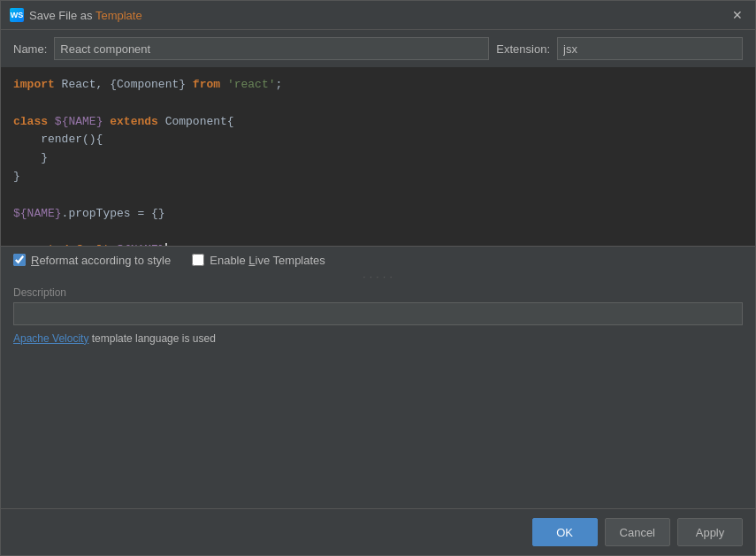  Describe the element at coordinates (271, 49) in the screenshot. I see `name-input` at that location.